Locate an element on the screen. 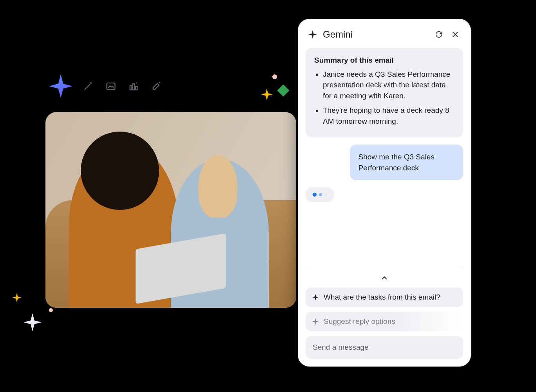  summary-bullet: They're hoping to have a deck ready 8 AM… is located at coordinates (389, 116).